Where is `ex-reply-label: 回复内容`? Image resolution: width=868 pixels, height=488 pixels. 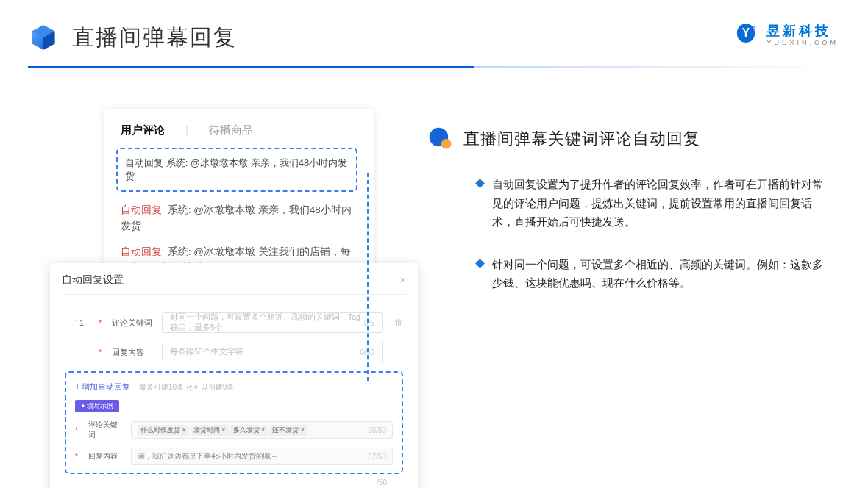
ex-reply-label: 回复内容 is located at coordinates (106, 456).